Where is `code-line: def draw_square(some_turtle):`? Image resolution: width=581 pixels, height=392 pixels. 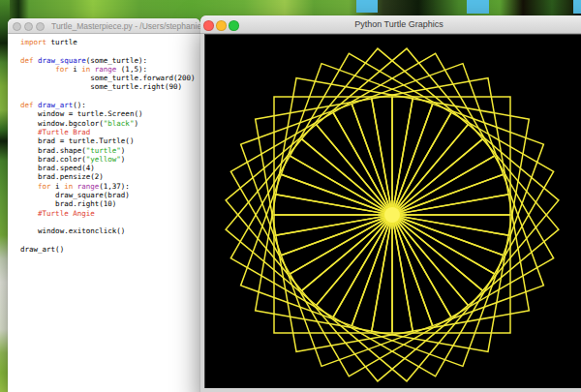 code-line: def draw_square(some_turtle): is located at coordinates (110, 60).